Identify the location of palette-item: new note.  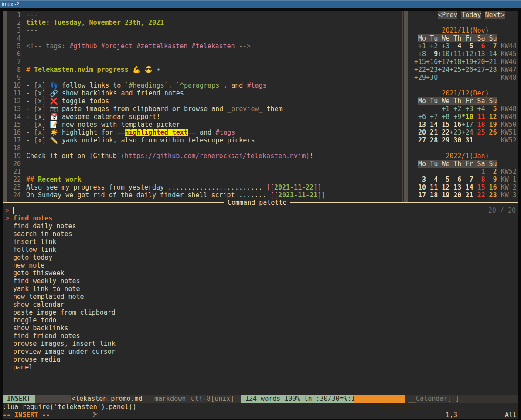
(60, 265).